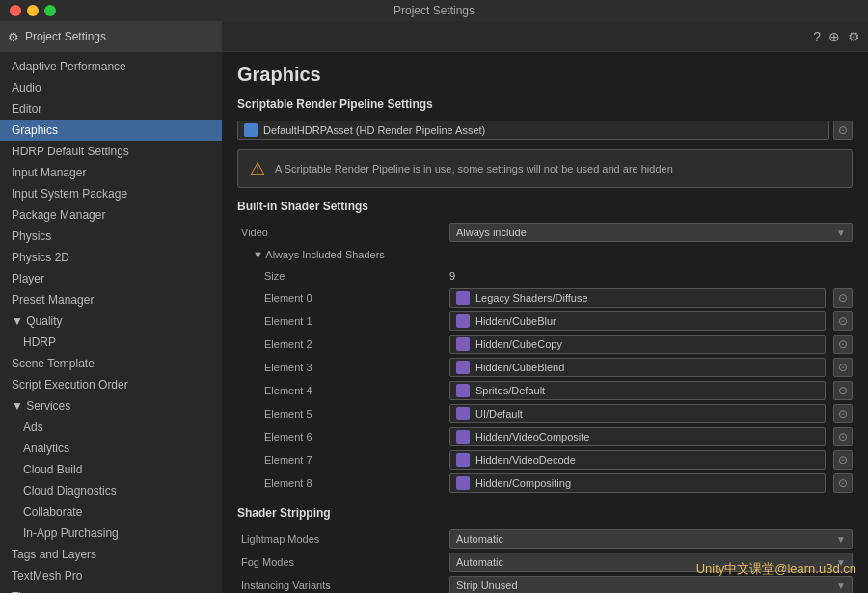  I want to click on element-asset-2: Hidden/CubeCopy, so click(637, 344).